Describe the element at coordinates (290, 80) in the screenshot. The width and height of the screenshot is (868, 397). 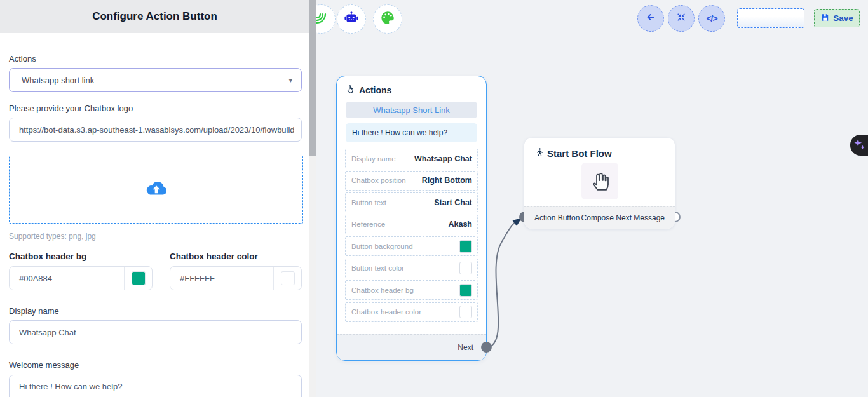
I see `chevron-down-icon: ▾` at that location.